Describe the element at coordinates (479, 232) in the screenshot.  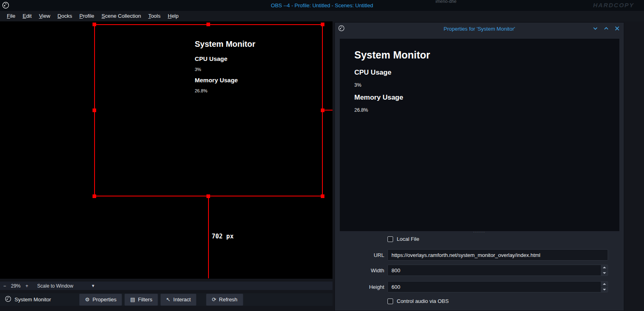
I see `splitter-handle: ······` at that location.